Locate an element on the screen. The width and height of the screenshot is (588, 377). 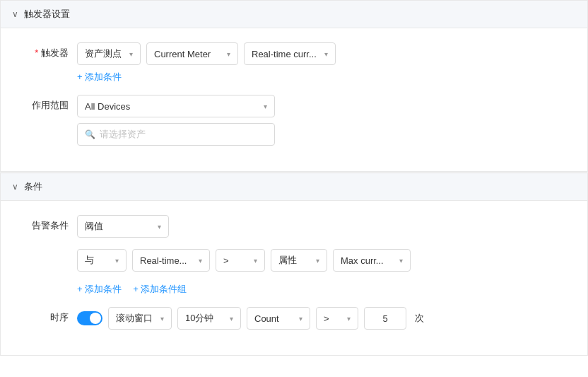
trigger-chevron-icon: ∨ is located at coordinates (16, 14).